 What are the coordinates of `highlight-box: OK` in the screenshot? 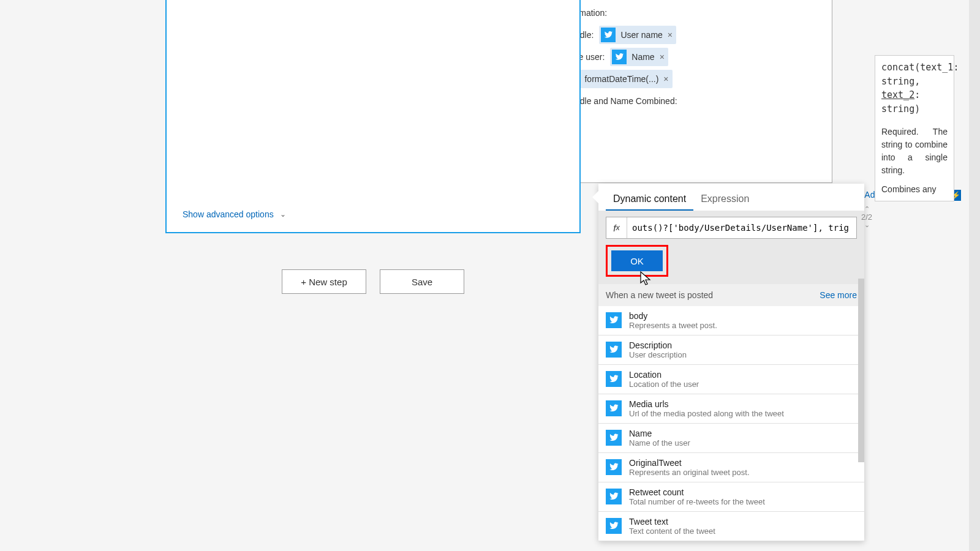 It's located at (637, 261).